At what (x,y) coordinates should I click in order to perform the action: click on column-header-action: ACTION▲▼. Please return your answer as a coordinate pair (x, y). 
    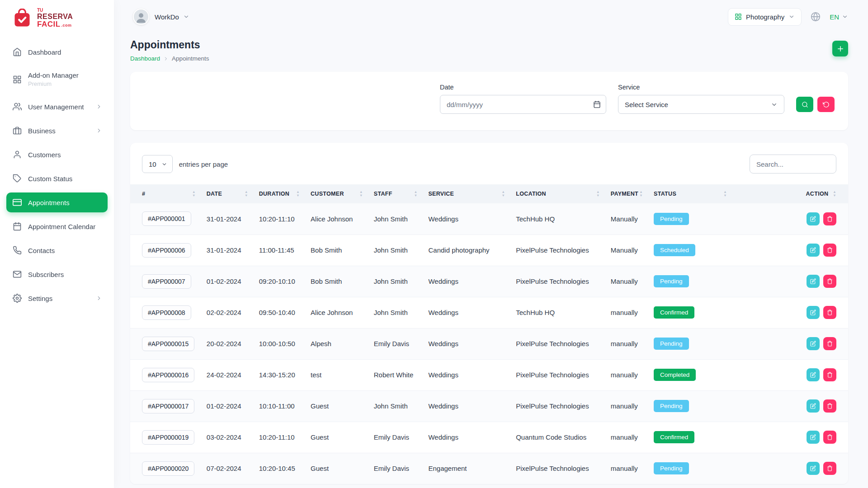
    Looking at the image, I should click on (791, 194).